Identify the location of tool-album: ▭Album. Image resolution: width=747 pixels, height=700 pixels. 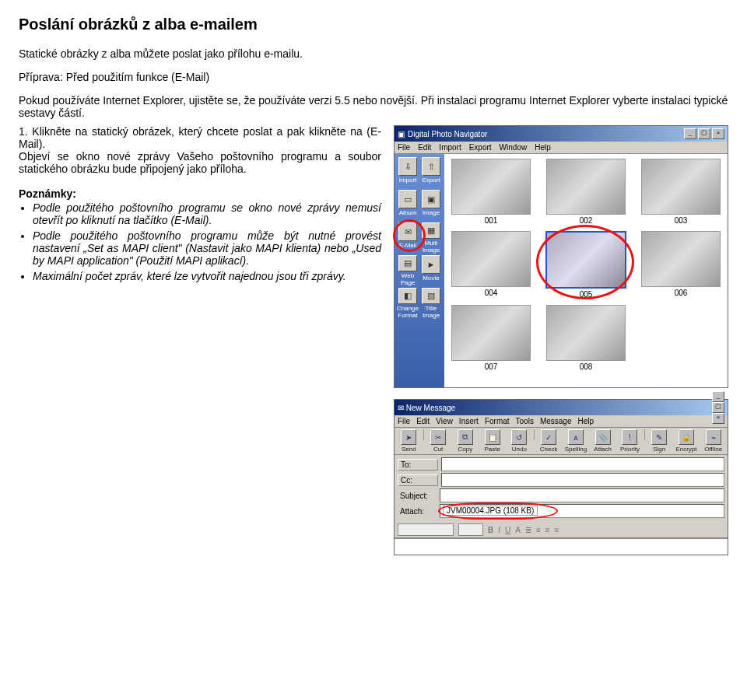
(408, 205).